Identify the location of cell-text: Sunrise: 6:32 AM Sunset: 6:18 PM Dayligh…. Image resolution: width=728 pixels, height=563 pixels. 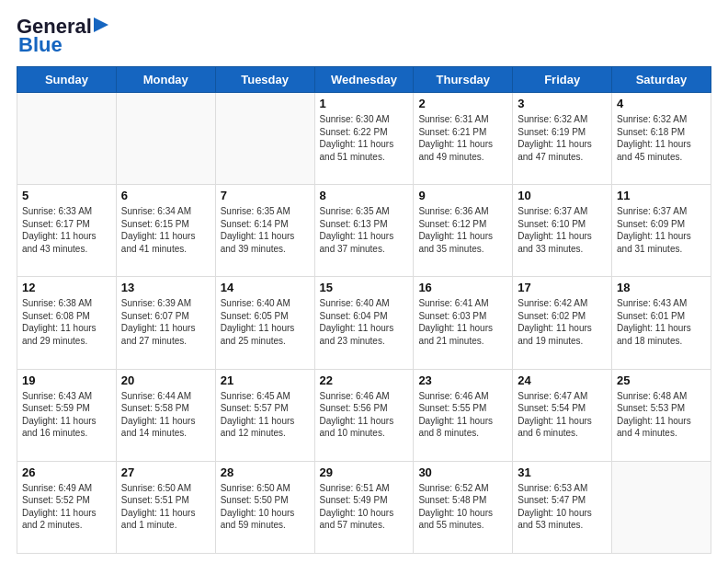
(662, 138).